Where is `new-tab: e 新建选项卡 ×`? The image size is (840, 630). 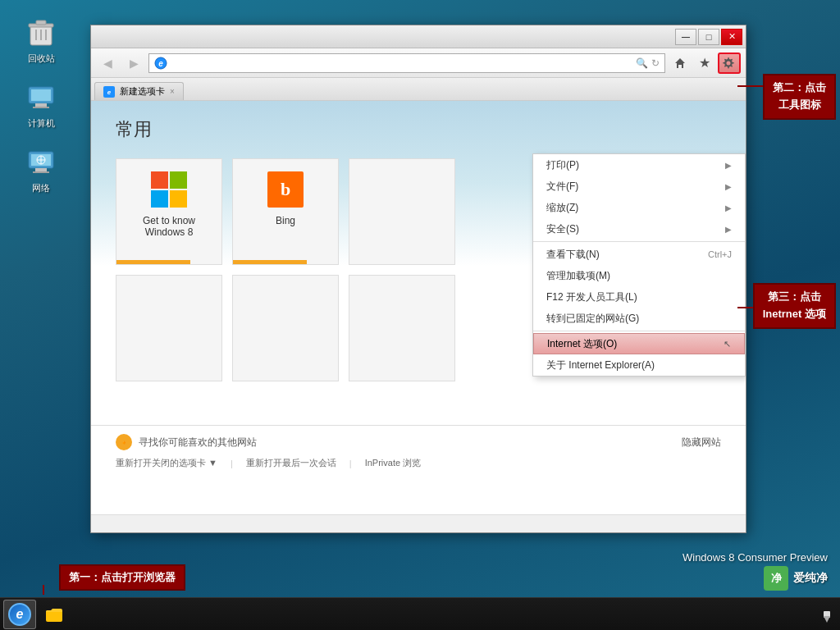
new-tab: e 新建选项卡 × is located at coordinates (139, 91).